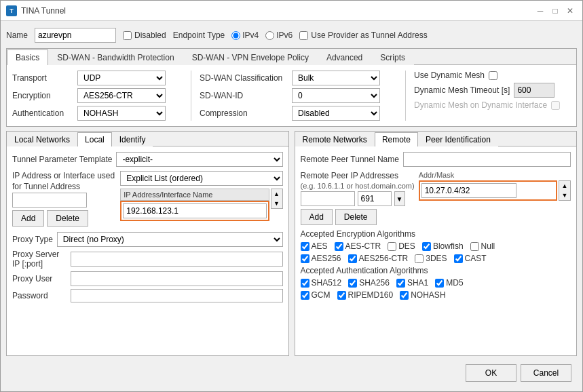  What do you see at coordinates (379, 258) in the screenshot?
I see `algo-aes256-ctr: AES256-CTR` at bounding box center [379, 258].